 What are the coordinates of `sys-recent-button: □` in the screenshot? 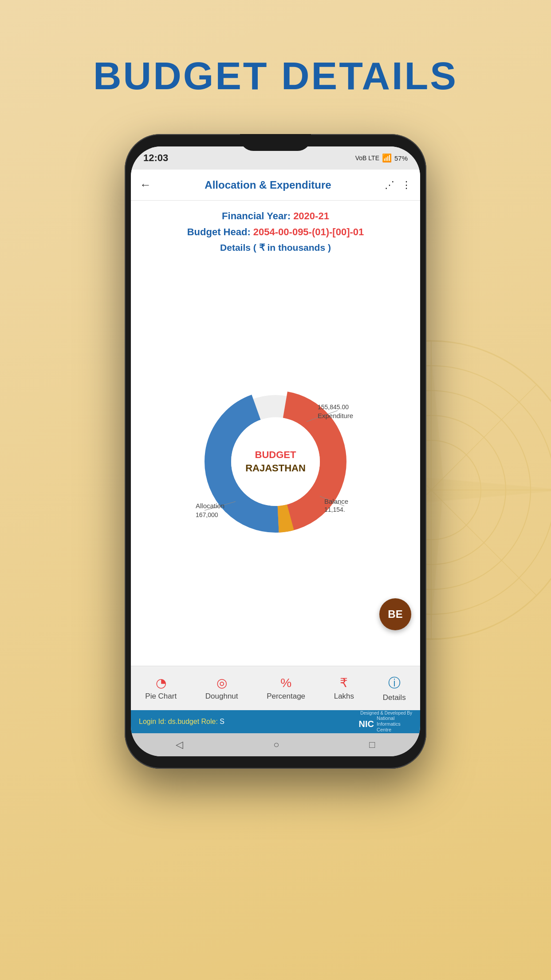 It's located at (372, 745).